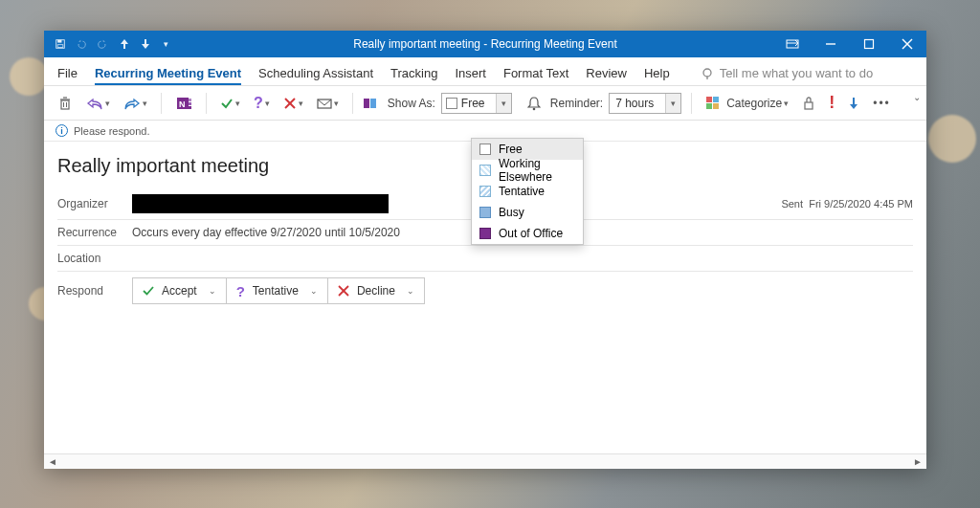  Describe the element at coordinates (645, 103) in the screenshot. I see `reminder-combo: 7 hours ▾` at that location.